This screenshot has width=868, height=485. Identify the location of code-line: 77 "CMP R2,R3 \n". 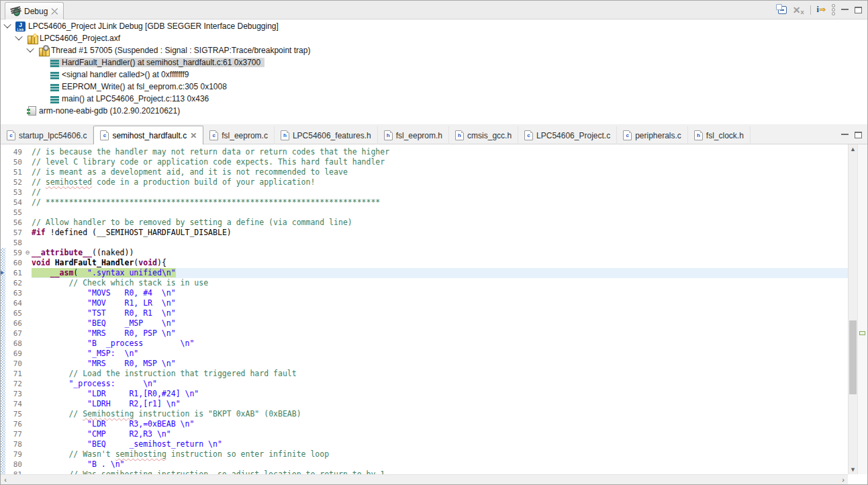
(424, 434).